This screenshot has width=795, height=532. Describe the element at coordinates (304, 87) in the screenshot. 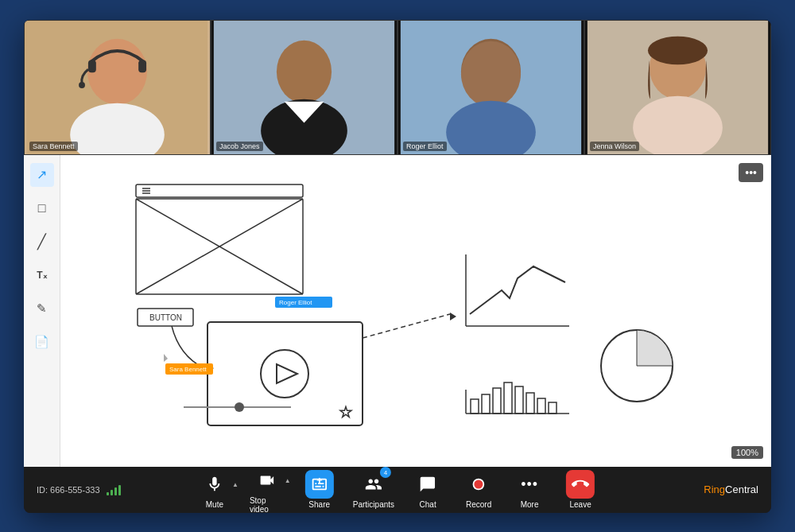

I see `participant-tile-jacob: Jacob Jones` at that location.